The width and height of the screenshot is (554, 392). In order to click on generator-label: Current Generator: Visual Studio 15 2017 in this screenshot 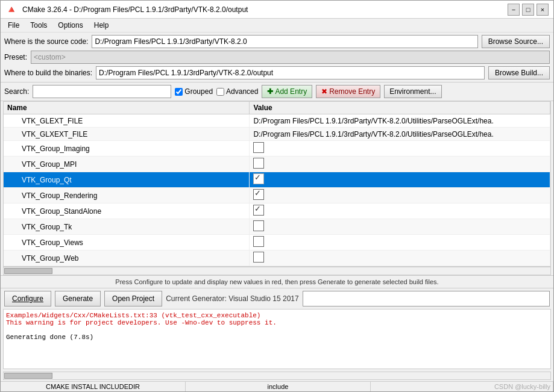, I will do `click(233, 299)`.